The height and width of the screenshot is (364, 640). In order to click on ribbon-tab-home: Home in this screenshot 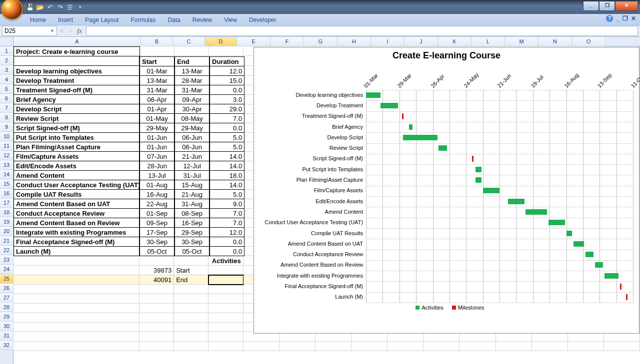, I will do `click(38, 20)`.